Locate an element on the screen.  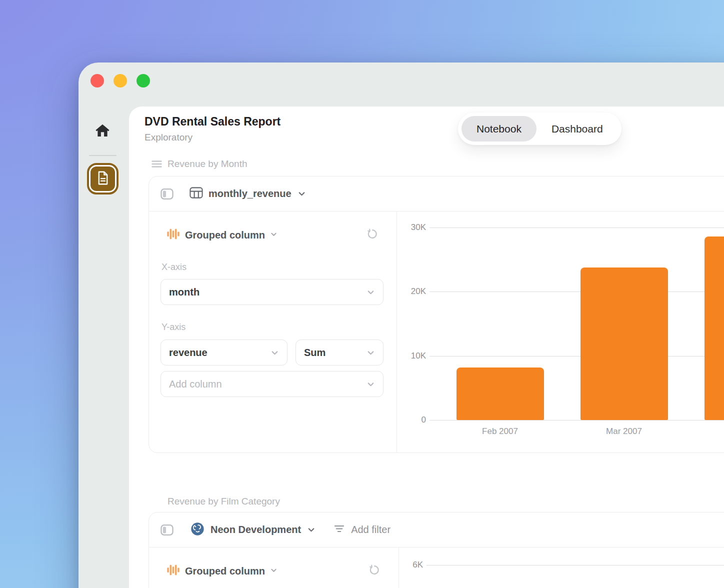
minimize-window-button is located at coordinates (120, 81).